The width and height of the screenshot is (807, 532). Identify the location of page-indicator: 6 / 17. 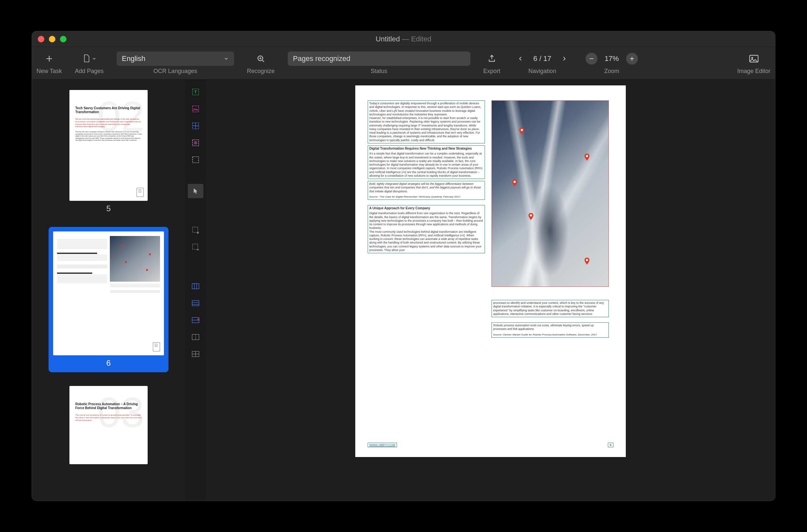
(542, 58).